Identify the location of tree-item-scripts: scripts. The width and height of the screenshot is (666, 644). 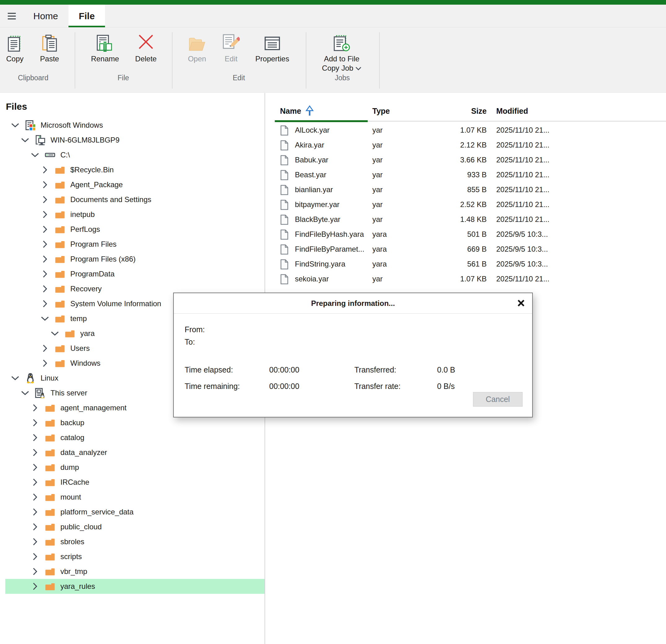
(133, 557).